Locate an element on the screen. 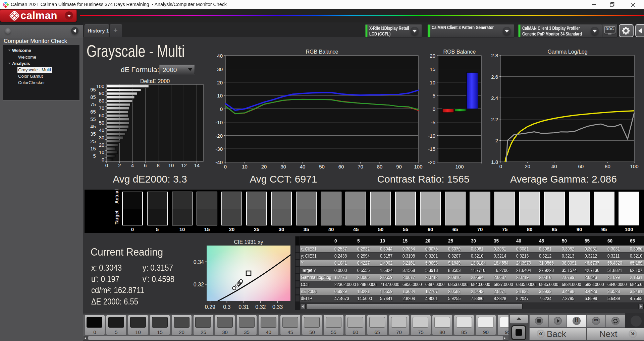 Image resolution: width=644 pixels, height=341 pixels. svg-text: -40 is located at coordinates (219, 162).